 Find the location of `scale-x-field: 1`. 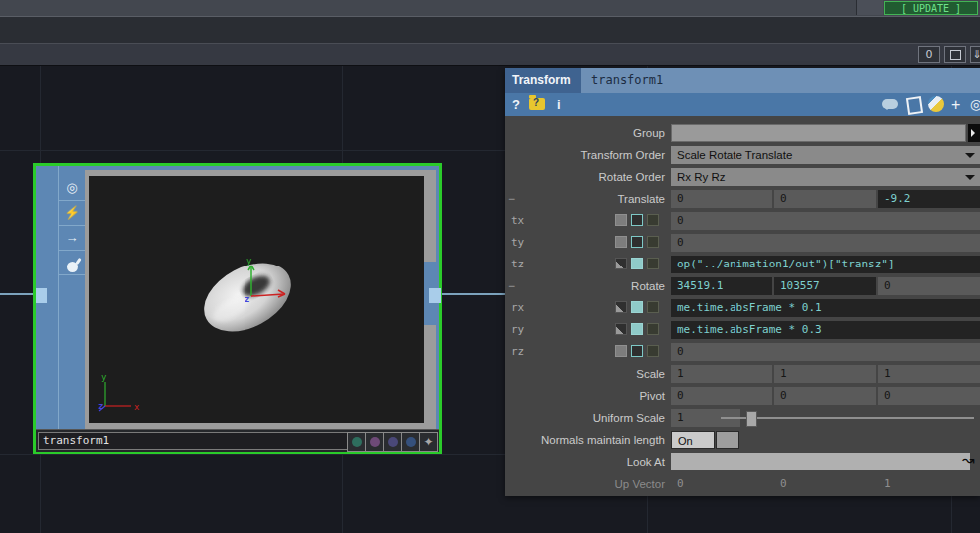

scale-x-field: 1 is located at coordinates (722, 374).